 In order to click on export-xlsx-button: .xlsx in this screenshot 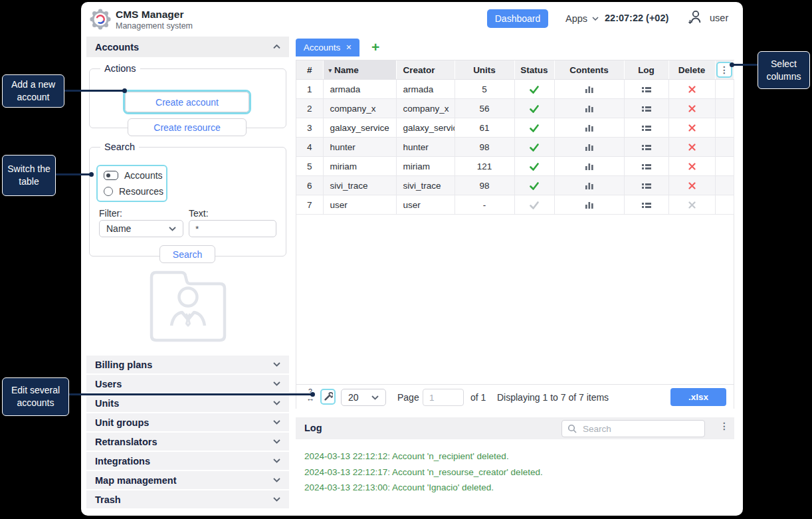, I will do `click(698, 397)`.